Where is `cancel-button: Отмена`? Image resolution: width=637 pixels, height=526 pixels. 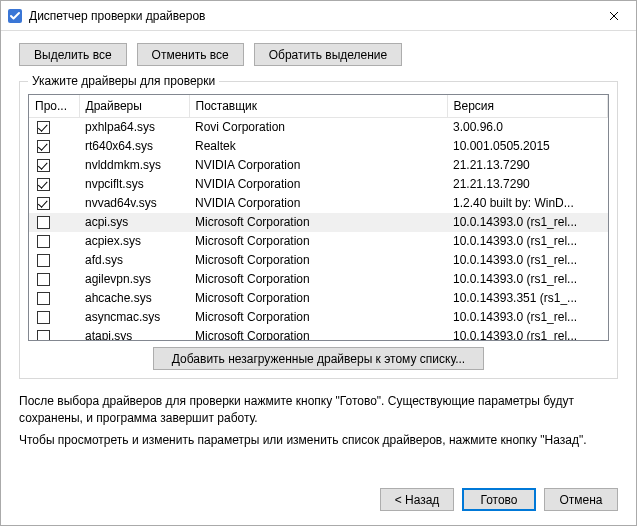 cancel-button: Отмена is located at coordinates (581, 500).